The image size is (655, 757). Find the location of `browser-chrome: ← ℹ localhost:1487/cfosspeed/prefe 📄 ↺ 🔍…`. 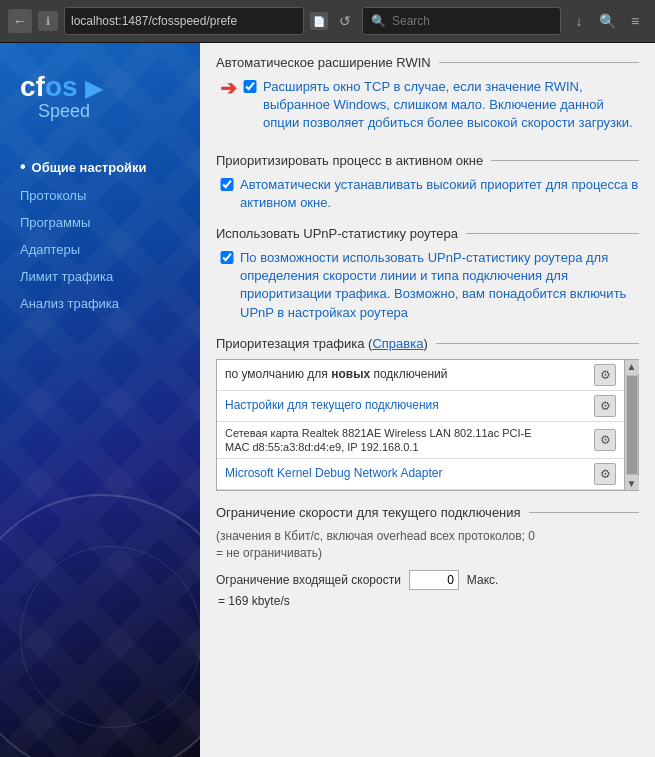

browser-chrome: ← ℹ localhost:1487/cfosspeed/prefe 📄 ↺ 🔍… is located at coordinates (328, 22).